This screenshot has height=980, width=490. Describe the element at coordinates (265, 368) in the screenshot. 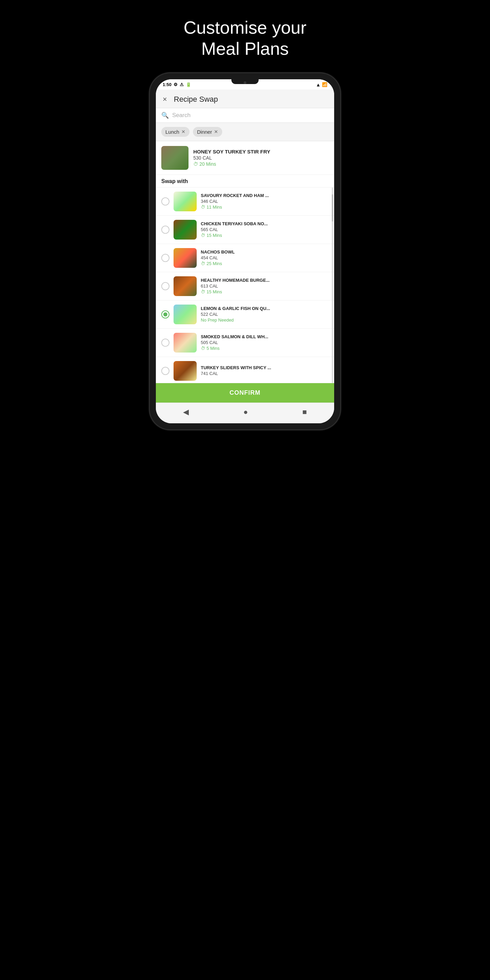

I see `recipe-name-7: TURKEY SLIDERS WITH SPICY ...` at that location.